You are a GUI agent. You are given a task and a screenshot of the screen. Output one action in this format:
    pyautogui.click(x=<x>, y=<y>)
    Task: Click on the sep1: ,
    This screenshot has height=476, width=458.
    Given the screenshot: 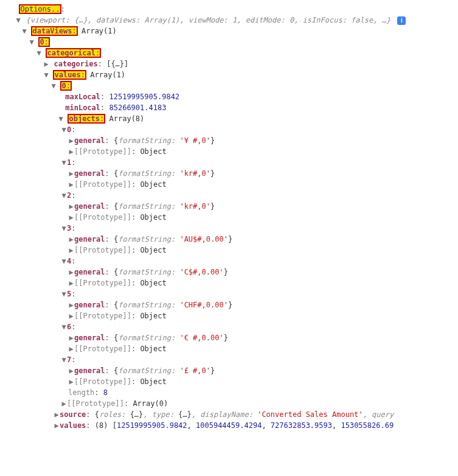 What is the action you would take?
    pyautogui.click(x=266, y=425)
    